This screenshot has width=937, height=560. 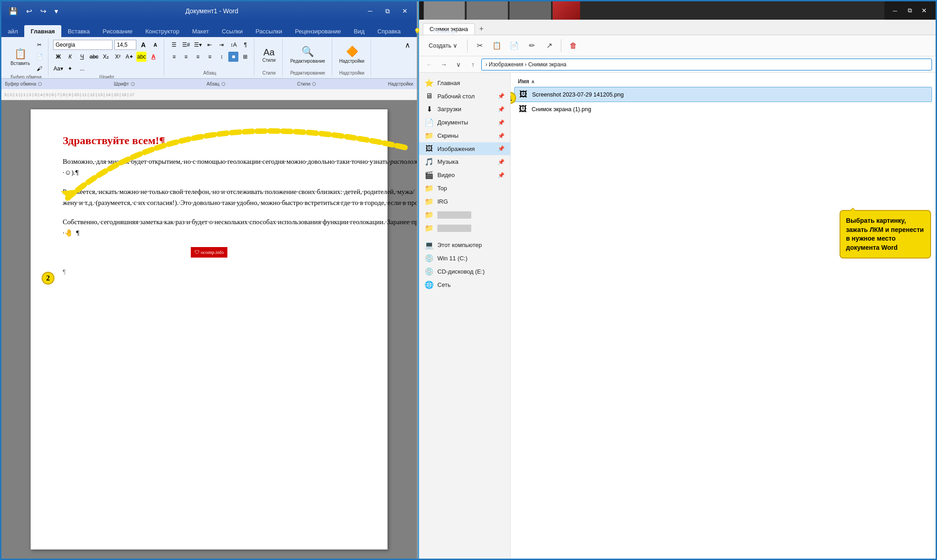 I want to click on para-expand-icon: ⬡, so click(x=223, y=84).